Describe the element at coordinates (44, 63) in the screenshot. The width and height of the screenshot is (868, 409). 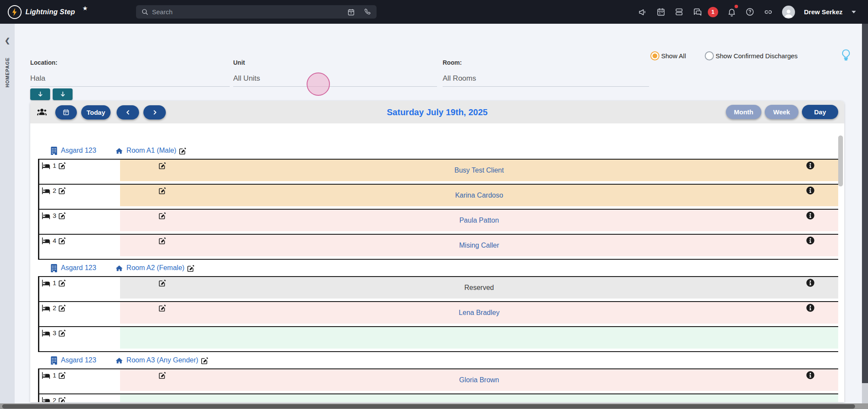
I see `location-label: Location:` at that location.